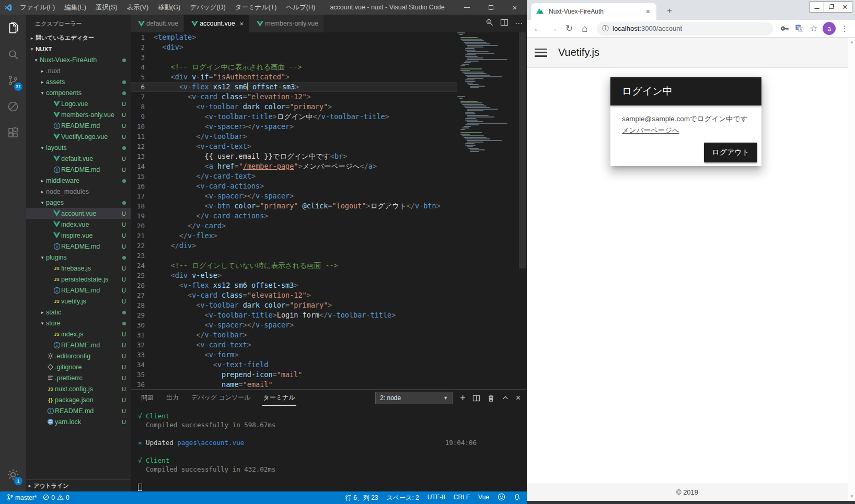 This screenshot has height=504, width=855. I want to click on tree-folder-pages: ▾pages, so click(78, 203).